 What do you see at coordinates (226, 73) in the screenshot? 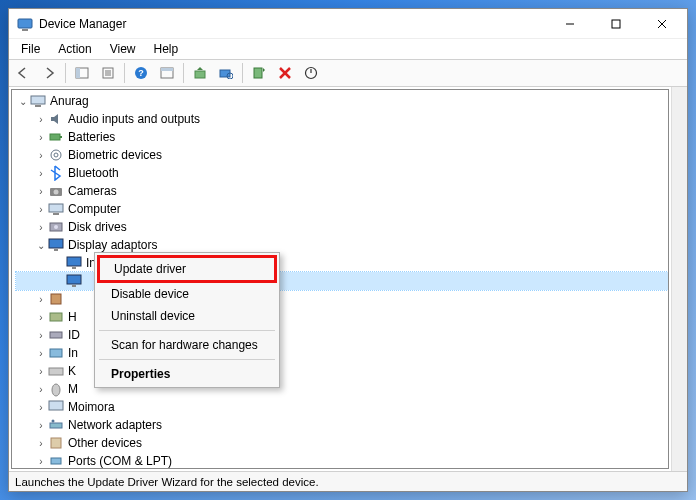
I see `scan-hardware-button` at bounding box center [226, 73].